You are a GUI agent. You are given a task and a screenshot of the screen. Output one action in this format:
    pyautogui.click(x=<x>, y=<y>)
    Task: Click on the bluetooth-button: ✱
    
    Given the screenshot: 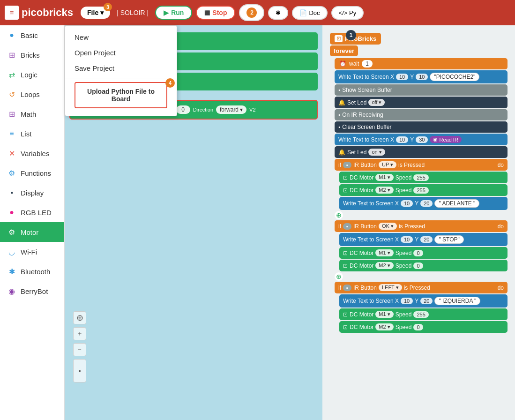 What is the action you would take?
    pyautogui.click(x=278, y=13)
    